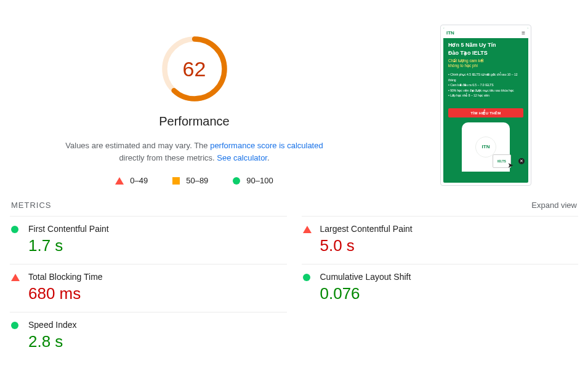  I want to click on metric-item: Total Blocking Time680 ms, so click(148, 288).